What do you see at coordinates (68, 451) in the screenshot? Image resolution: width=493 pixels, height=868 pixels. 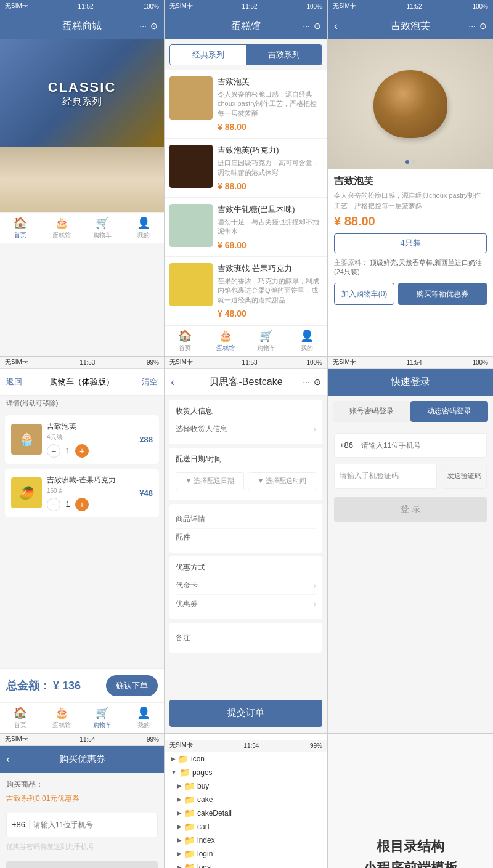 I see `qty-num-1: 1` at bounding box center [68, 451].